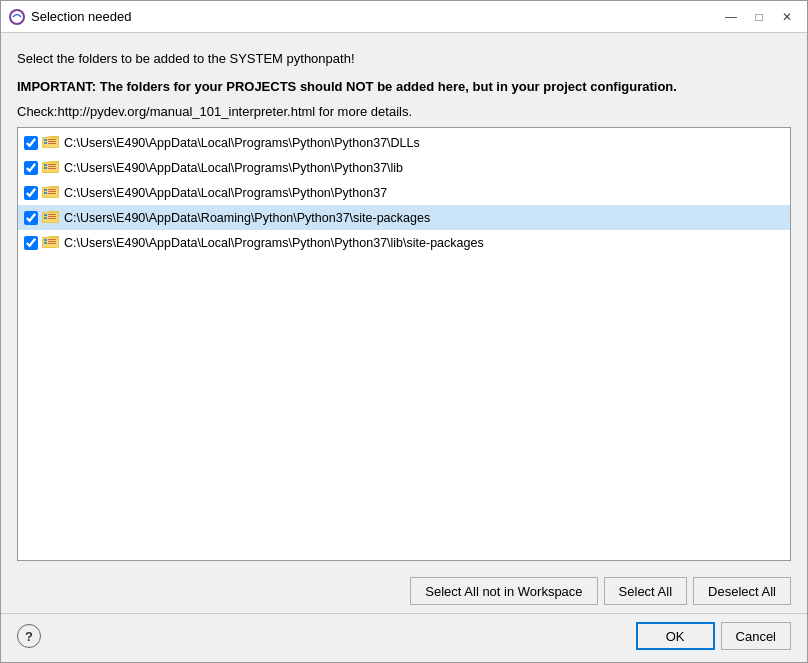 The image size is (808, 663). I want to click on select-all-button: Select All, so click(646, 591).